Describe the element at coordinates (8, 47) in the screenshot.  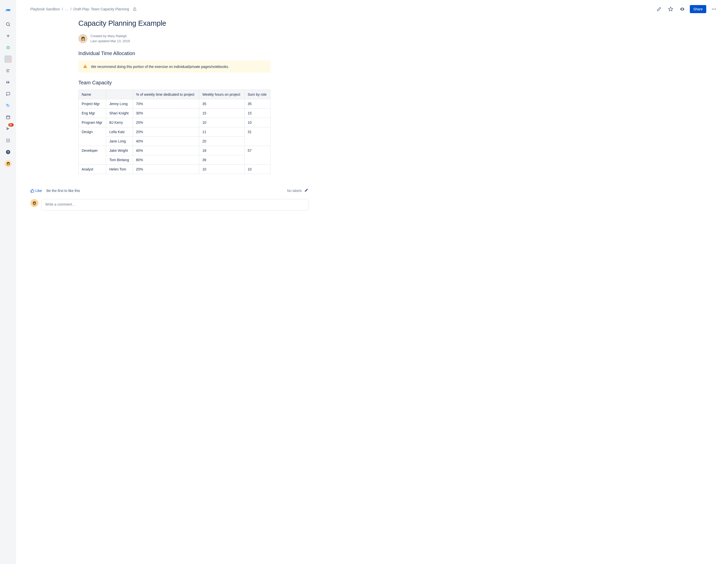
I see `bug-icon` at that location.